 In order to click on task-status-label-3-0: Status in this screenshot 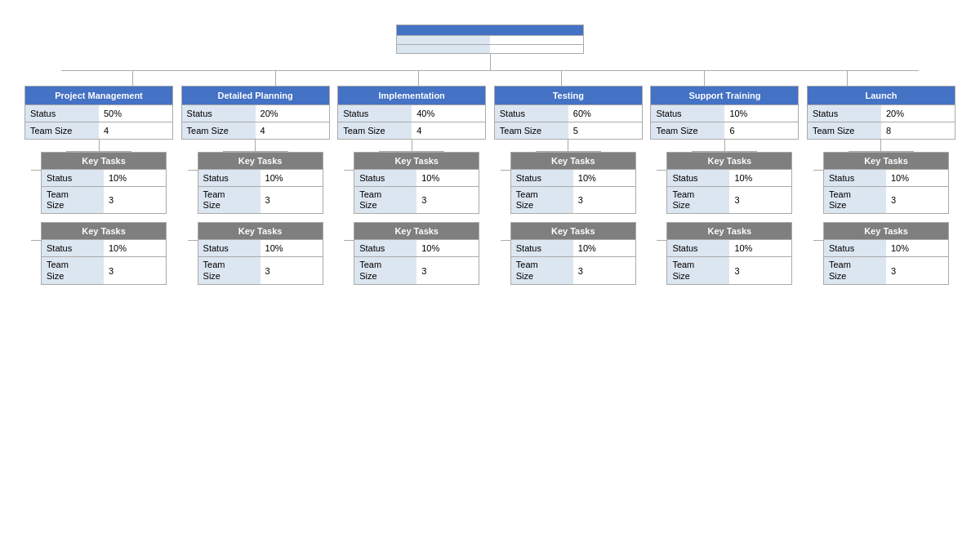, I will do `click(542, 178)`.